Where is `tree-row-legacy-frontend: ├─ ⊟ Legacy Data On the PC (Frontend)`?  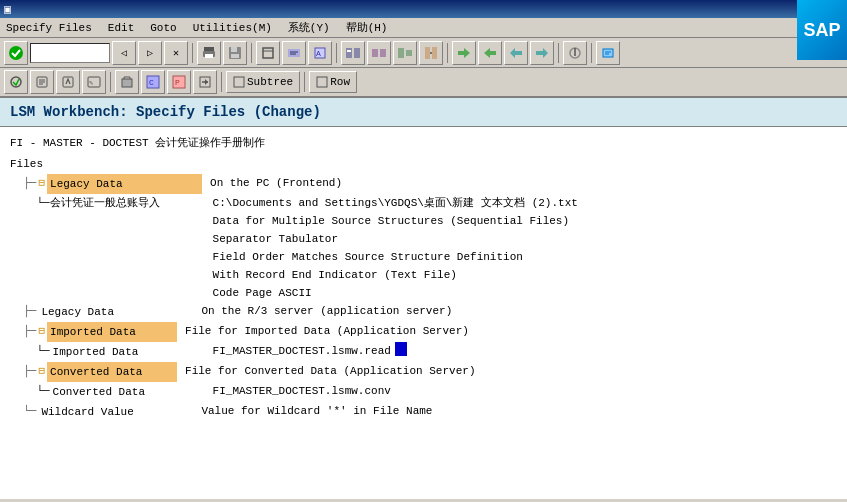 tree-row-legacy-frontend: ├─ ⊟ Legacy Data On the PC (Frontend) is located at coordinates (424, 184).